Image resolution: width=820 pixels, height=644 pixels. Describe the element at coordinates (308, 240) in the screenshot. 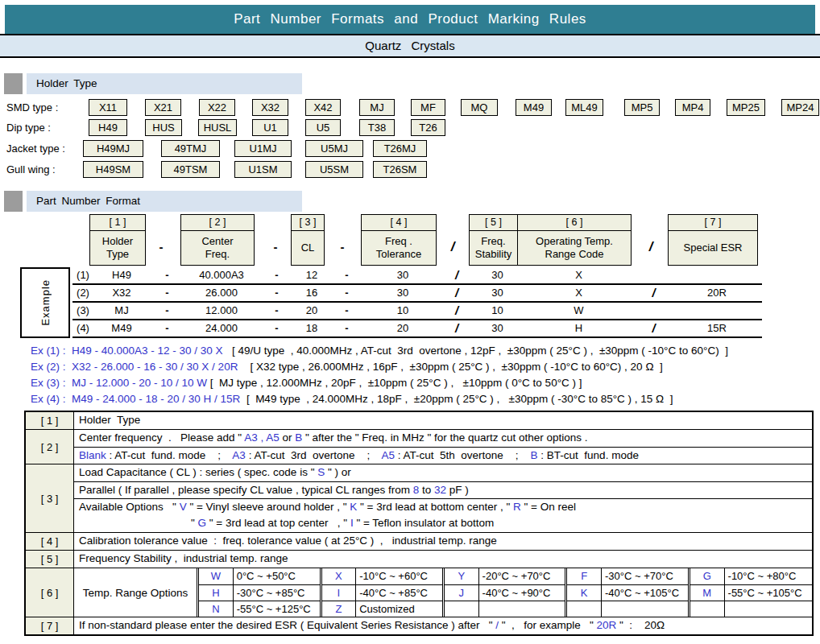

I see `pnf-field-3: [ 3 ] CL` at that location.